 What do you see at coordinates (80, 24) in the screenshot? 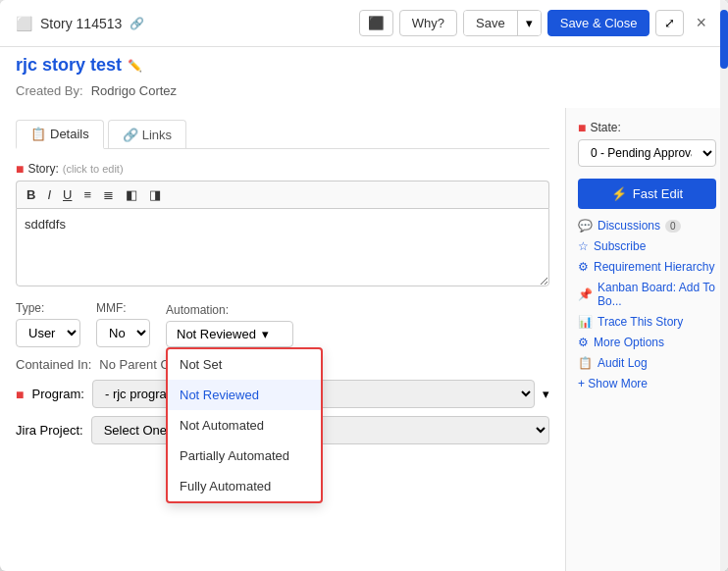
I see `story-title-row: ⬜ Story 114513 🔗` at bounding box center [80, 24].